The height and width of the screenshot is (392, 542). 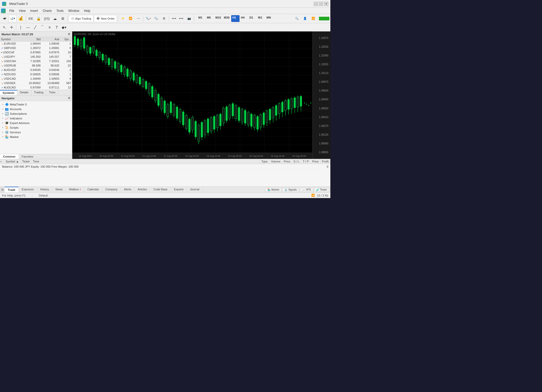 I want to click on screenshot-button: 📷, so click(x=189, y=19).